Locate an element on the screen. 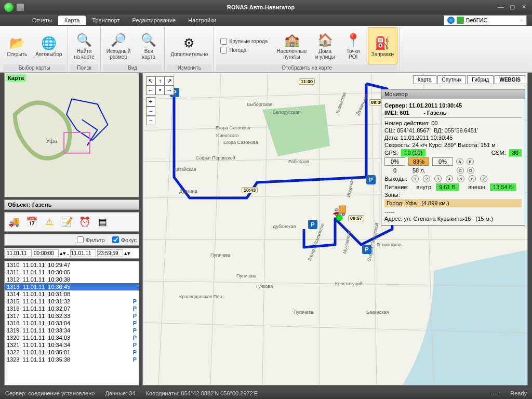 The width and height of the screenshot is (532, 399). titlebar: RONAS Авто-Навигатор — ▢ ✕ is located at coordinates (266, 7).